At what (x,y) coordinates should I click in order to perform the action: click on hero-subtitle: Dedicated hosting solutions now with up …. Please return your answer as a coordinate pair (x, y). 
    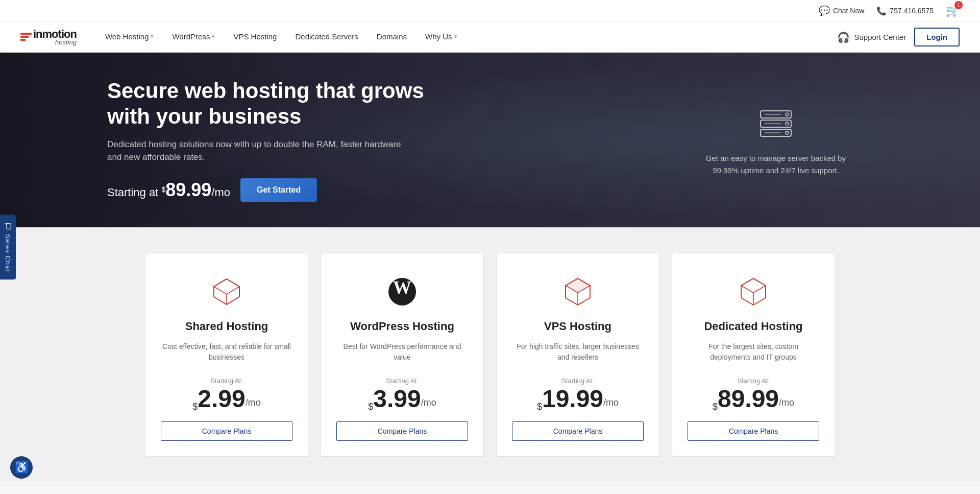
    Looking at the image, I should click on (255, 151).